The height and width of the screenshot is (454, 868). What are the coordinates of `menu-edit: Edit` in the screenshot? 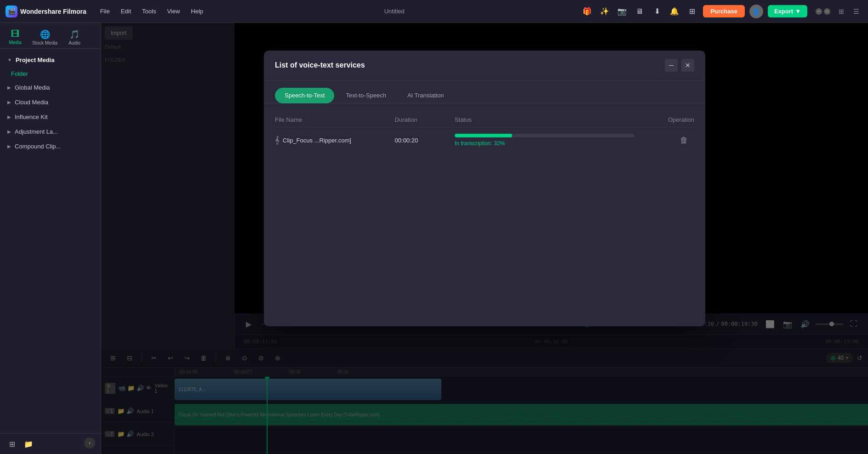 It's located at (126, 11).